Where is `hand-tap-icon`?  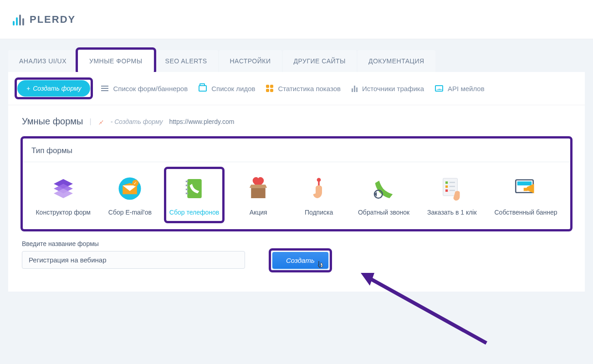 hand-tap-icon is located at coordinates (319, 189).